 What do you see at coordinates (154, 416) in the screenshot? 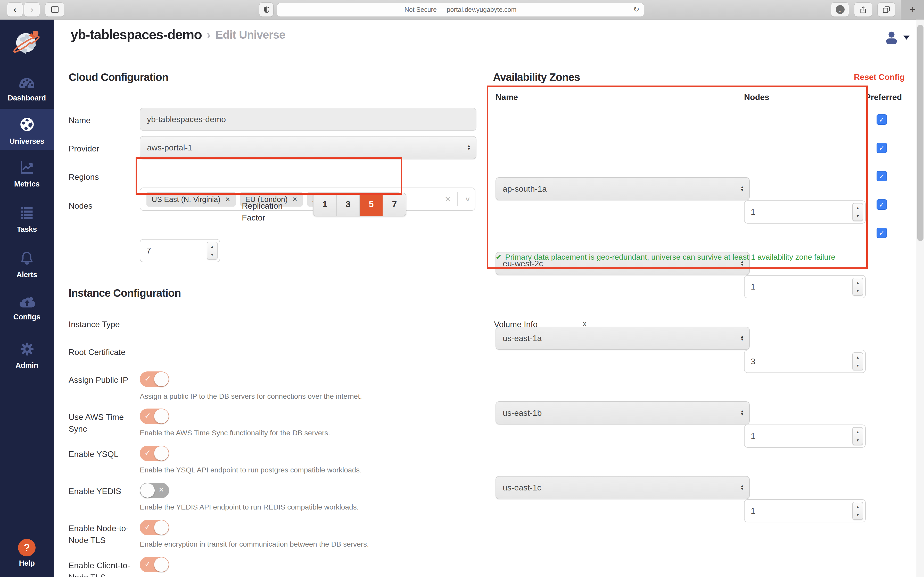
I see `aws-time-sync-toggle: ✓` at bounding box center [154, 416].